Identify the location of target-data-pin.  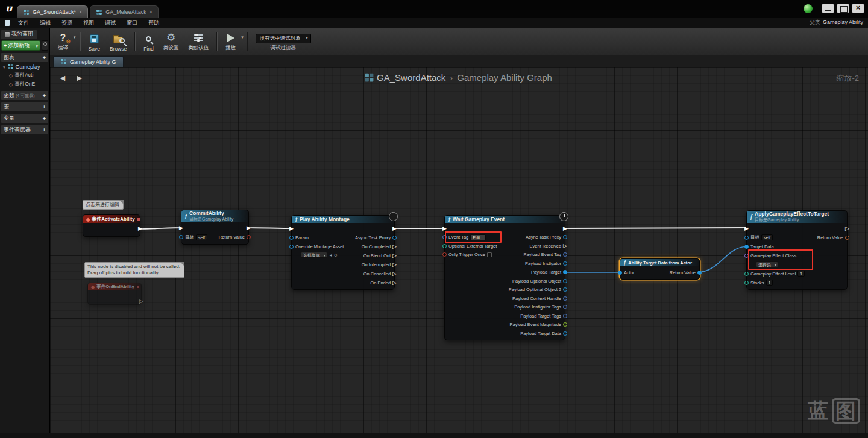
(746, 247).